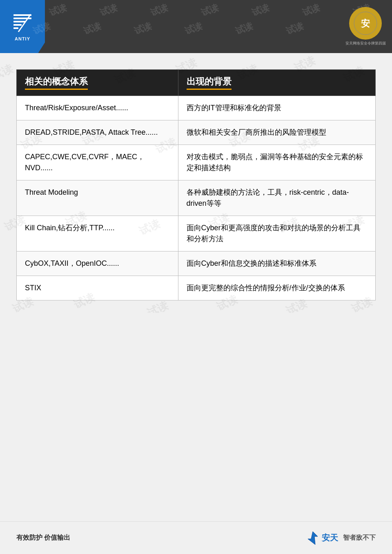  I want to click on table-cell-concept: Threat/Risk/Exposure/Asset......, so click(98, 108).